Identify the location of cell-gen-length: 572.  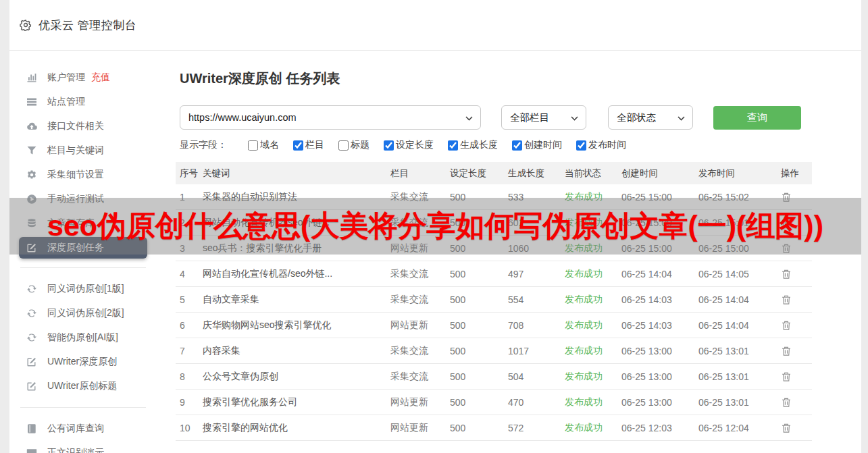
(536, 428).